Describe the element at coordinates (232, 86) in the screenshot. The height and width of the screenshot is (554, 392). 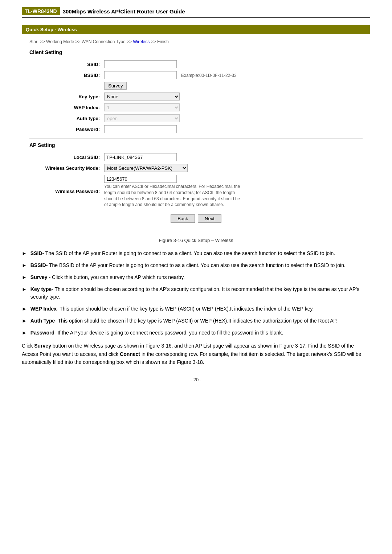
I see `survey-btn-cell: Survey` at that location.